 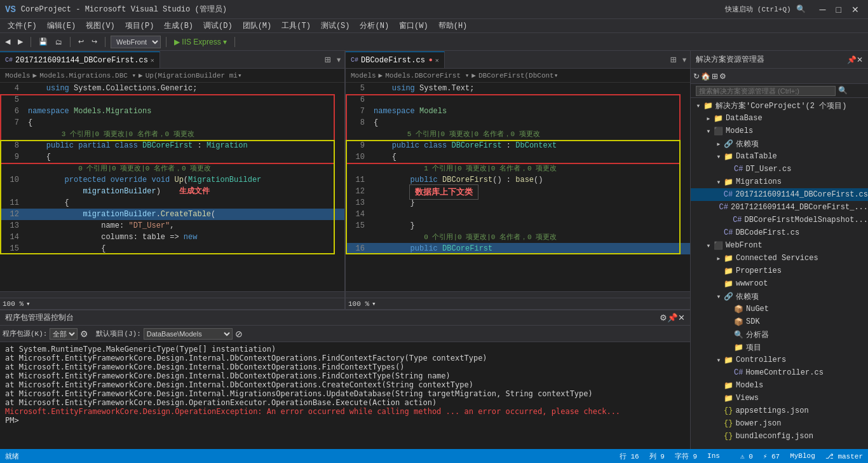 I want to click on se-toolbar: ↻ 🏠 ⊞ ⚙, so click(x=779, y=76).